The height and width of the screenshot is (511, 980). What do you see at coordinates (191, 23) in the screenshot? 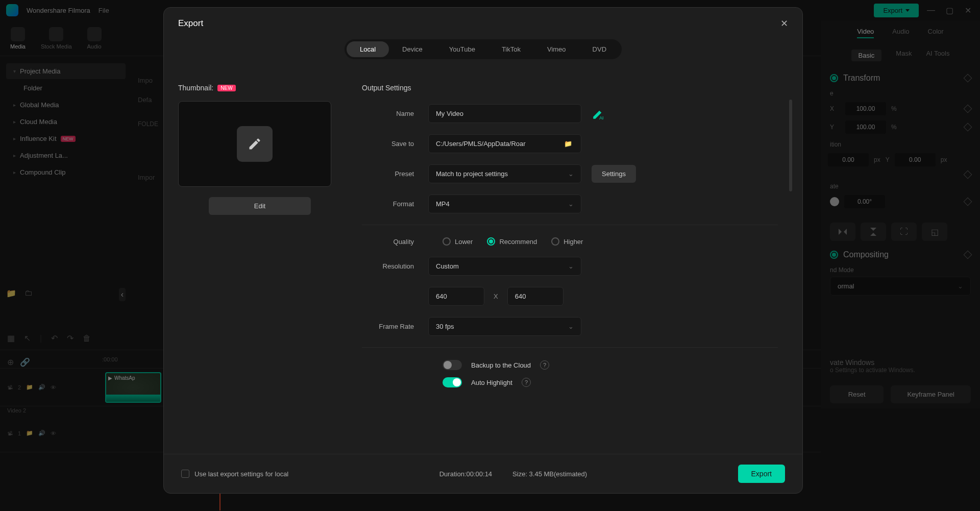
I see `modal-title: Export` at bounding box center [191, 23].